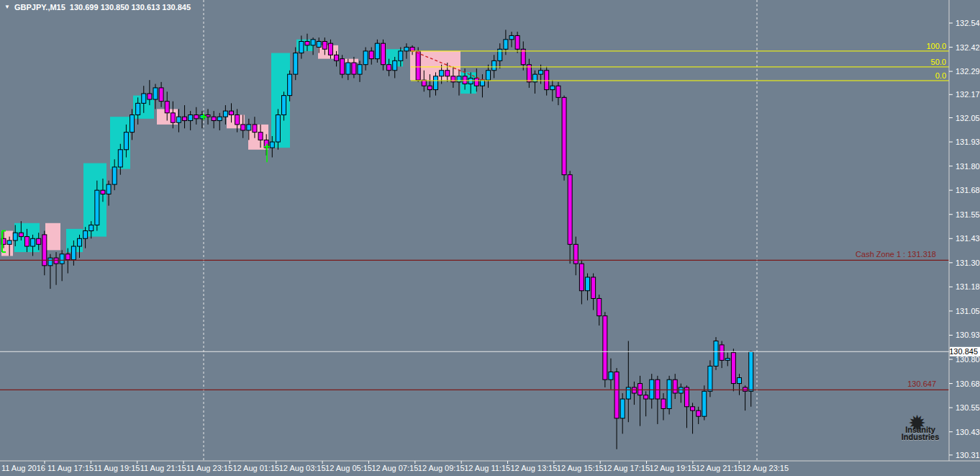 The width and height of the screenshot is (980, 476). I want to click on time-axis-label: 12 Aug 07:15, so click(394, 468).